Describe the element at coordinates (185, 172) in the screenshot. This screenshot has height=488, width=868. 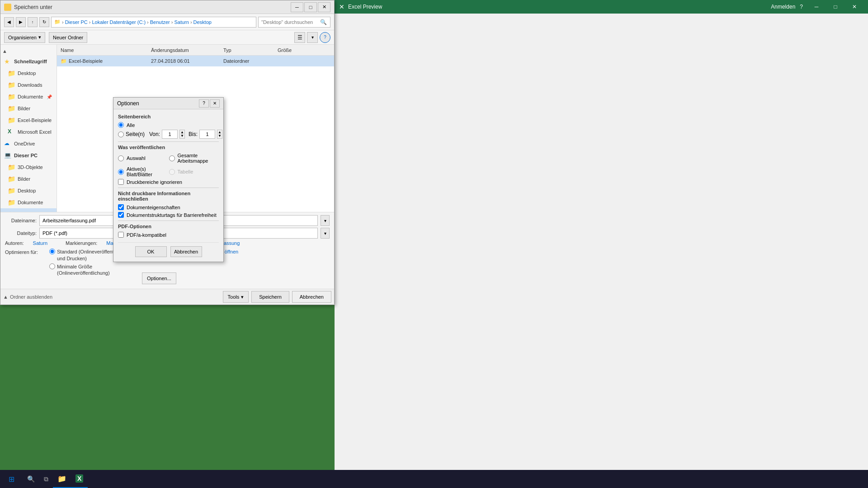
I see `tabelle-label: Tabelle` at that location.